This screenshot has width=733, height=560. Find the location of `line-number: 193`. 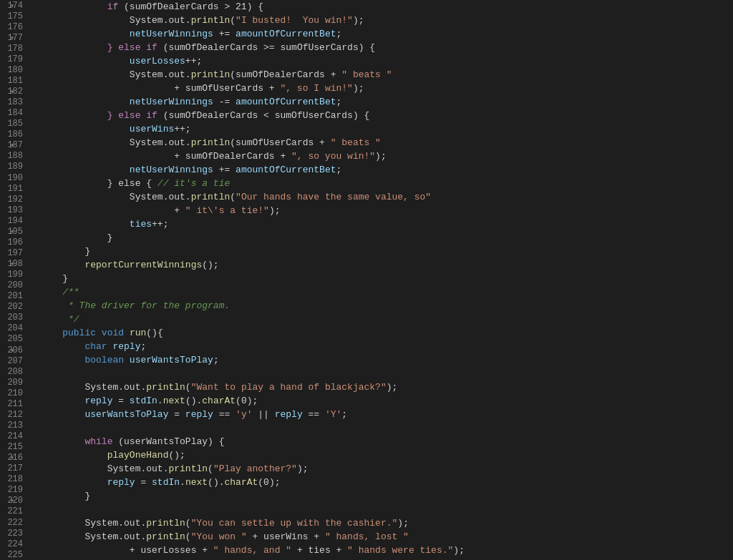

line-number: 193 is located at coordinates (19, 210).